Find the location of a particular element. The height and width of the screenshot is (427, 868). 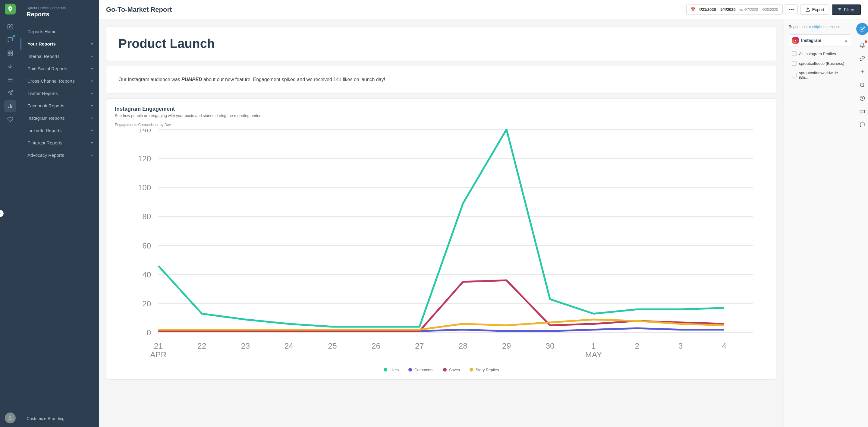

tasks-icon is located at coordinates (10, 80).